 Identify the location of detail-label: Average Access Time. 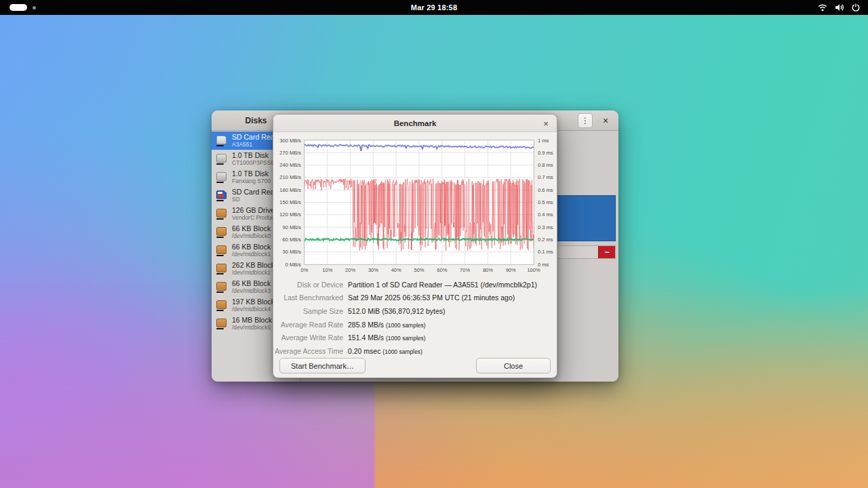
(308, 351).